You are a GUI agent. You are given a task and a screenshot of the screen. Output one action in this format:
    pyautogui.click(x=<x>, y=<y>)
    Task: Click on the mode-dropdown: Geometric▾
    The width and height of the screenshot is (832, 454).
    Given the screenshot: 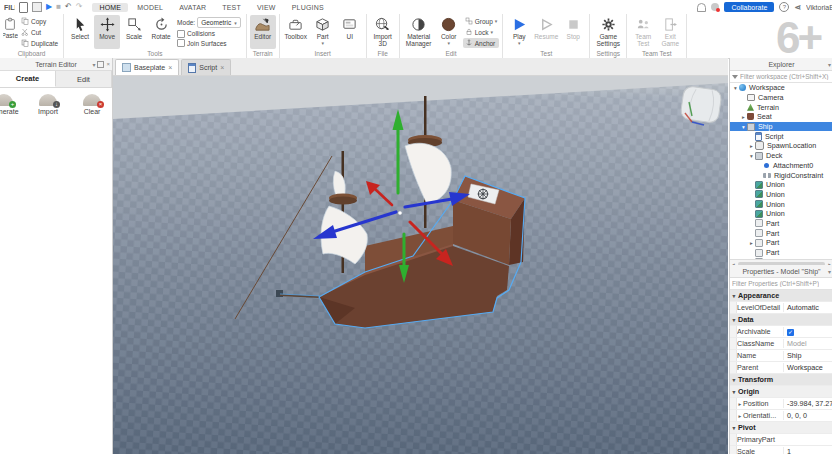 What is the action you would take?
    pyautogui.click(x=219, y=22)
    